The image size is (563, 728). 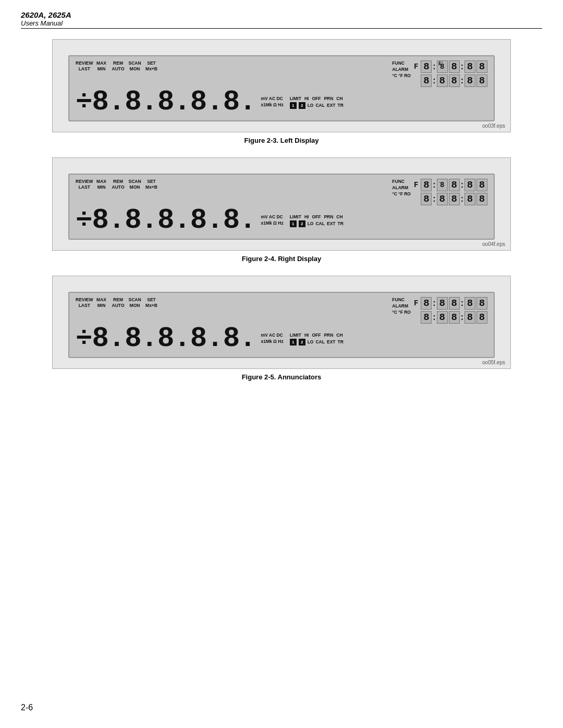 What do you see at coordinates (317, 102) in the screenshot?
I see `right-ann-1: LIMIT HI OFF PRN CH 1 2 LO CAL EXT TR` at bounding box center [317, 102].